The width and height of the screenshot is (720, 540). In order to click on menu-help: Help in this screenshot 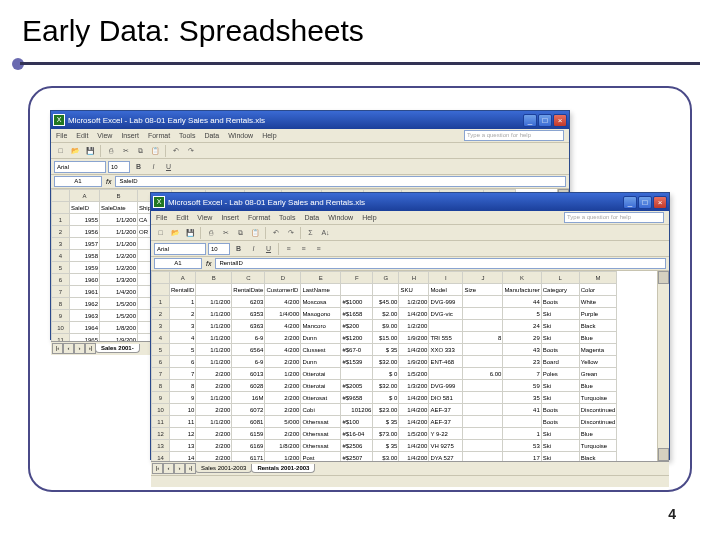, I will do `click(269, 136)`.